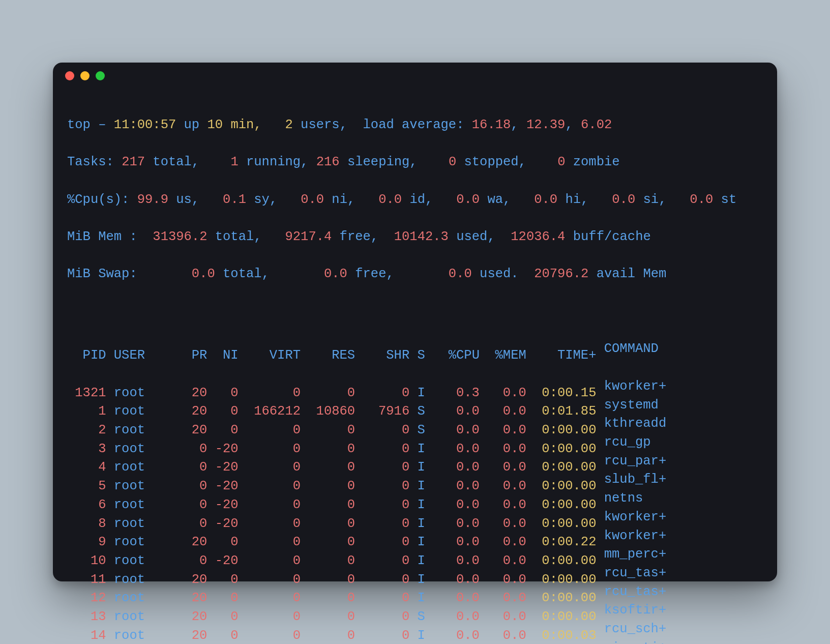  What do you see at coordinates (415, 462) in the screenshot?
I see `process-row: 4 root0-20000I0.00.00:00.00rcu_par+` at bounding box center [415, 462].